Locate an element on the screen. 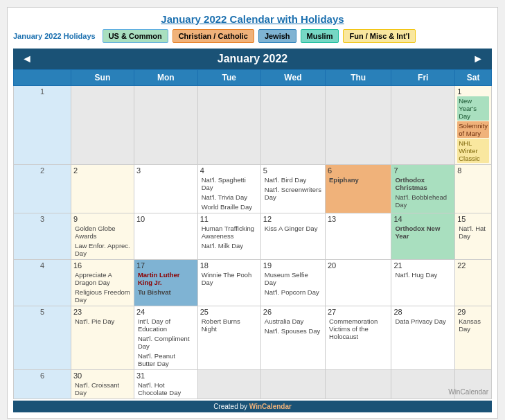 The image size is (505, 420). page-title: January 2022 Calendar with Holidays is located at coordinates (252, 19).